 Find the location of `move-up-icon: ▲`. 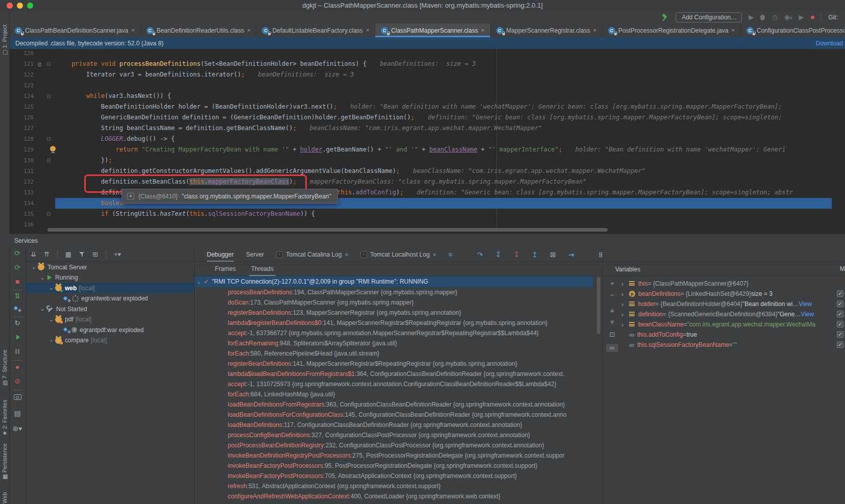

move-up-icon: ▲ is located at coordinates (612, 310).